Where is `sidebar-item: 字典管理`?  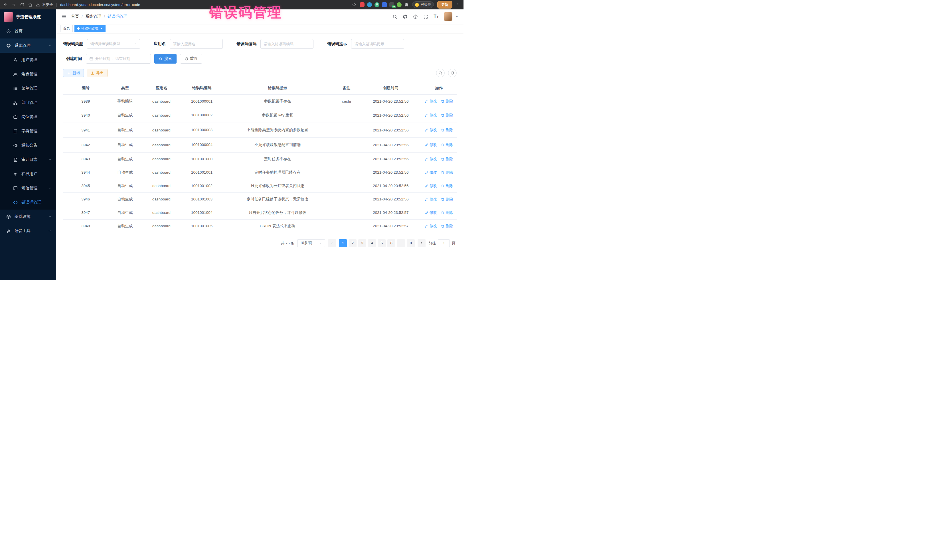
sidebar-item: 字典管理 is located at coordinates (28, 131).